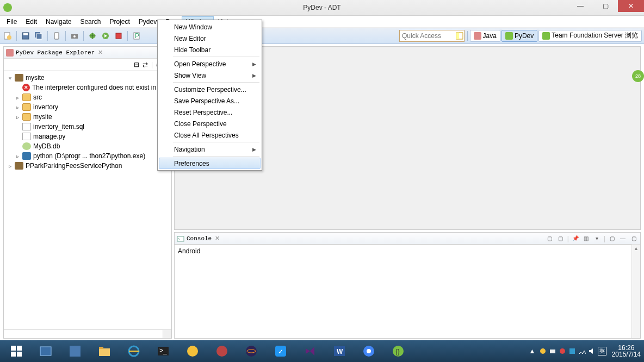  Describe the element at coordinates (137, 36) in the screenshot. I see `new-module-button: P` at that location.